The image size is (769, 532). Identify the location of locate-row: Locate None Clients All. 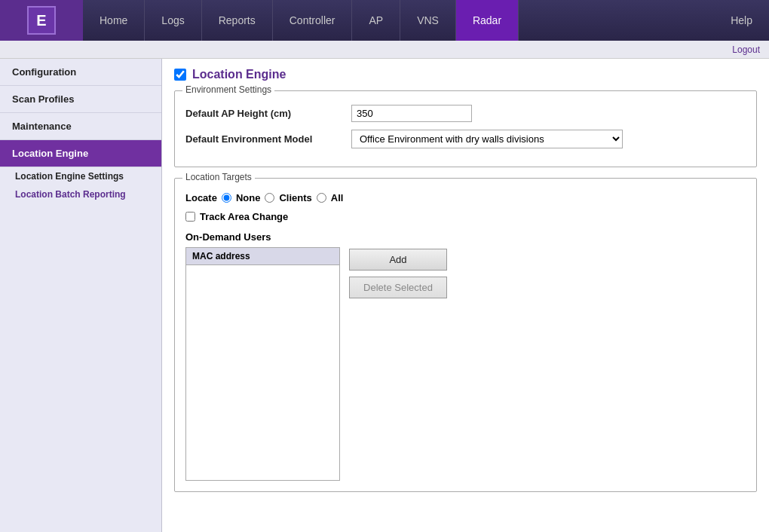
(466, 197).